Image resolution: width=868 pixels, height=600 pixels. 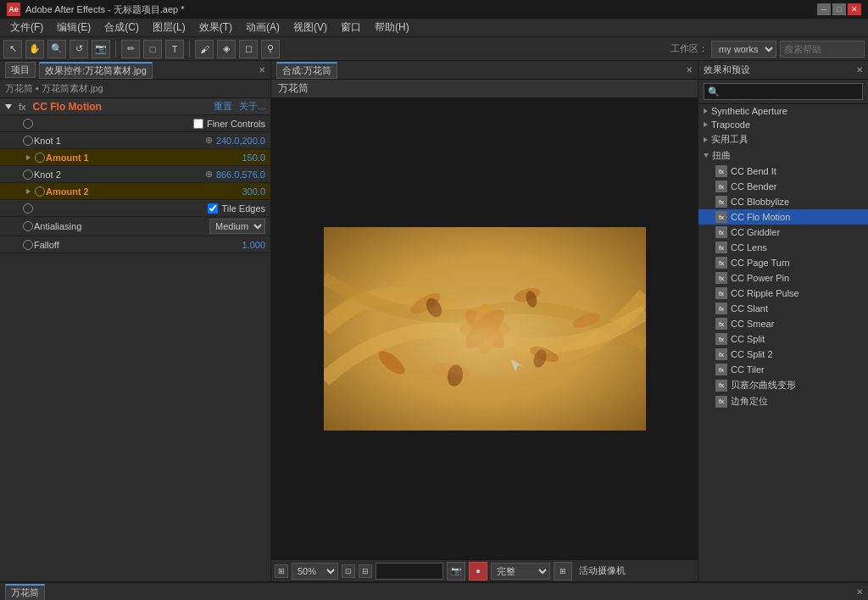 What do you see at coordinates (57, 49) in the screenshot?
I see `tool-zoom: 🔍` at bounding box center [57, 49].